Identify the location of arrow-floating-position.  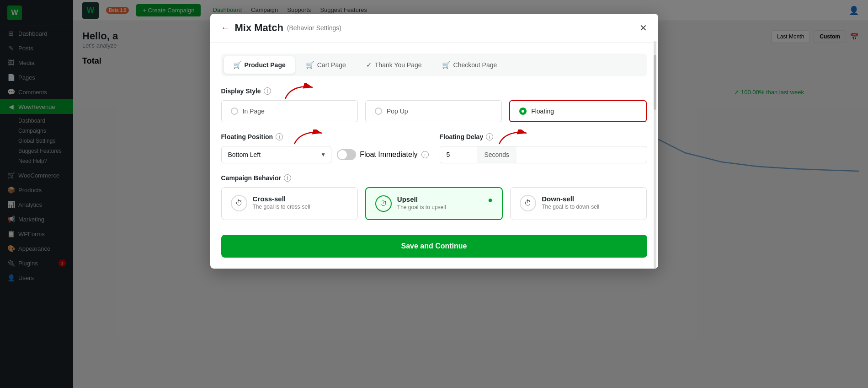
(308, 138).